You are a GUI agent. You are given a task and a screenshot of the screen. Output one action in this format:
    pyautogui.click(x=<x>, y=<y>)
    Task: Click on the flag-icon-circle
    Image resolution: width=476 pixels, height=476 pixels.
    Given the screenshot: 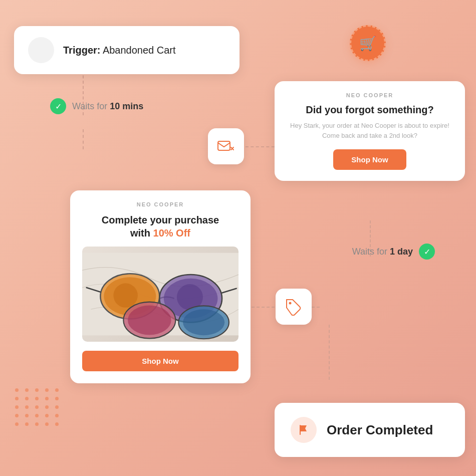 What is the action you would take?
    pyautogui.click(x=304, y=430)
    